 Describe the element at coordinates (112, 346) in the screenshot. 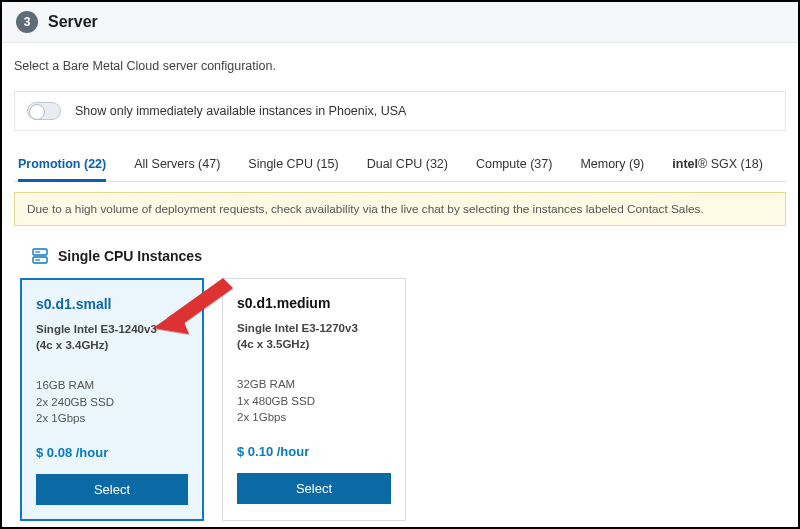

I see `cpu-cores: (4c x 3.4GHz)` at that location.